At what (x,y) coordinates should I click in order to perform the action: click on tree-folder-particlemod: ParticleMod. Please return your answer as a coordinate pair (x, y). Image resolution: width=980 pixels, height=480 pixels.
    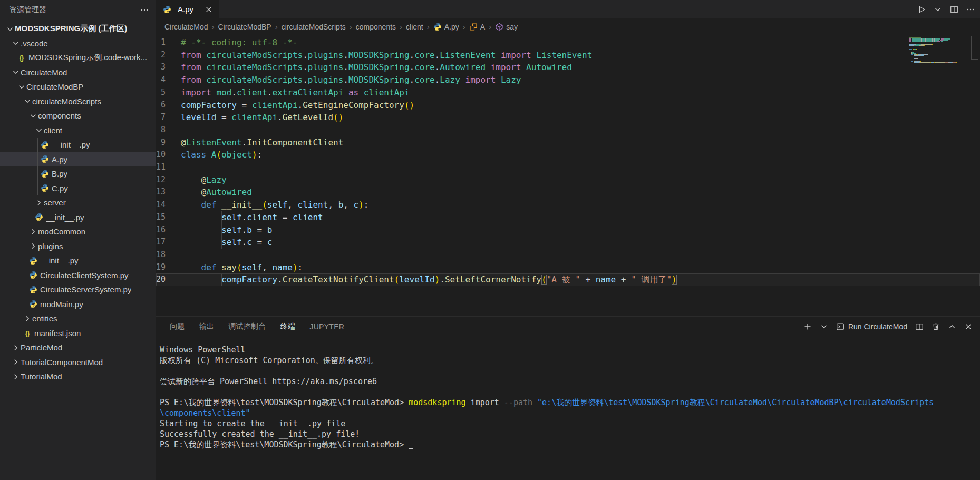
    Looking at the image, I should click on (78, 348).